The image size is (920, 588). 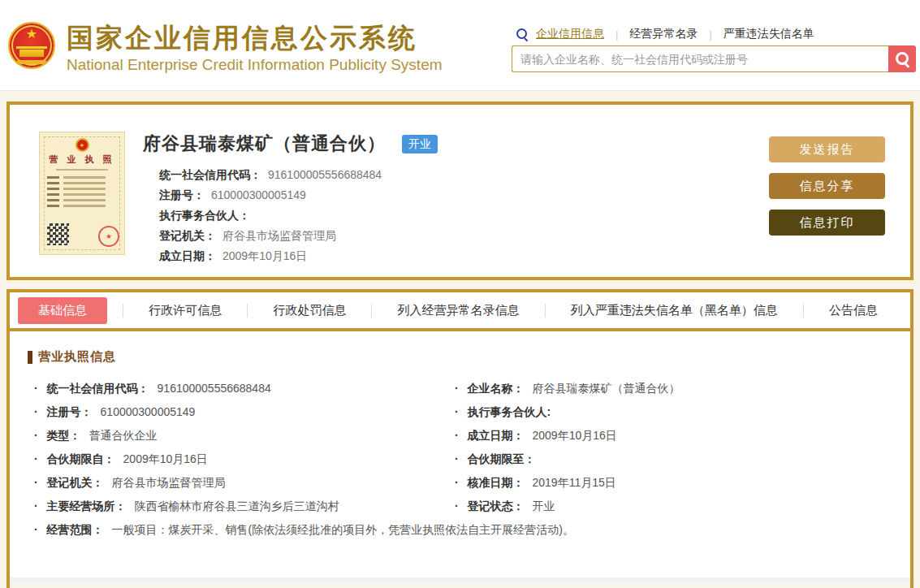 What do you see at coordinates (463, 530) in the screenshot?
I see `info-business-scope: 经营范围：一般项目：煤炭开采、销售(除依法须经批准的项目外，凭营业执照依法自主开…` at bounding box center [463, 530].